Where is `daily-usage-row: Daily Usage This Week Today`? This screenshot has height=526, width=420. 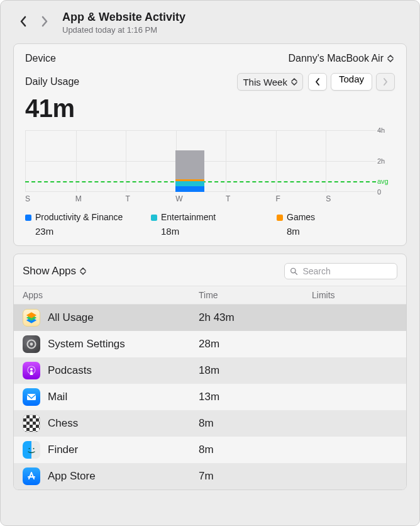 daily-usage-row: Daily Usage This Week Today is located at coordinates (210, 82).